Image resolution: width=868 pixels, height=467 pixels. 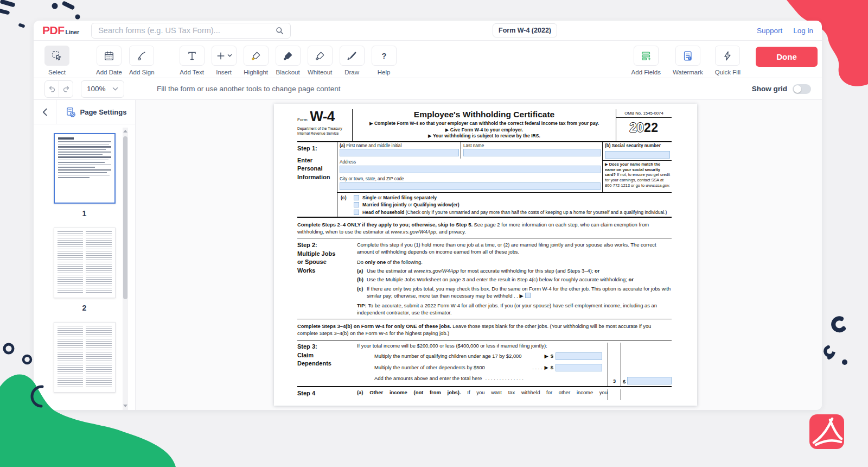 I want to click on page-settings-button: Page Settings, so click(x=95, y=112).